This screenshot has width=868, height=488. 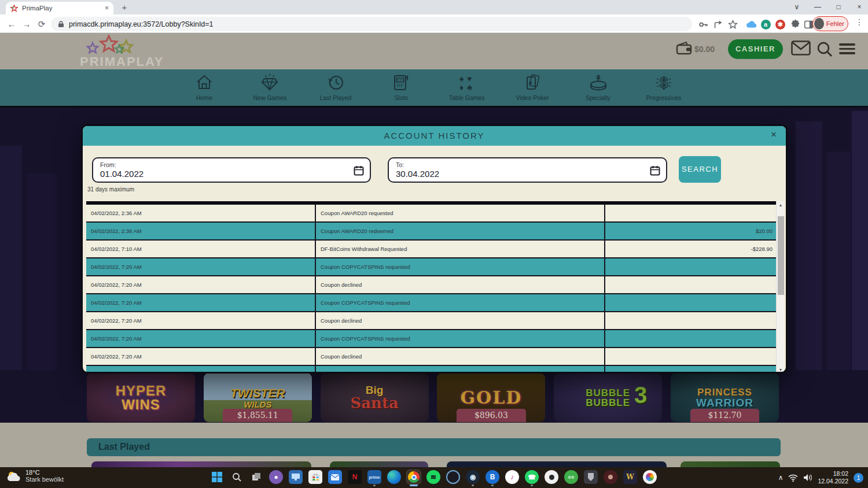 What do you see at coordinates (473, 477) in the screenshot?
I see `steam-icon: ◉` at bounding box center [473, 477].